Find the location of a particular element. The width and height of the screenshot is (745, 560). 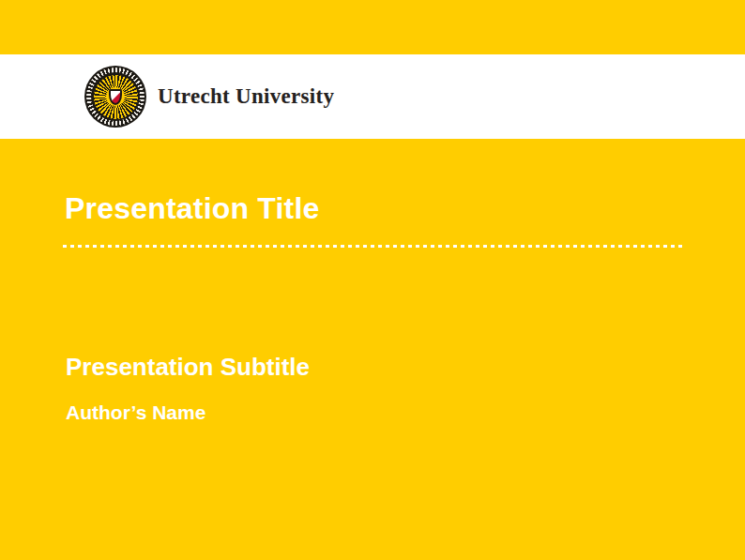

university-wordmark: Utrecht University is located at coordinates (246, 97).